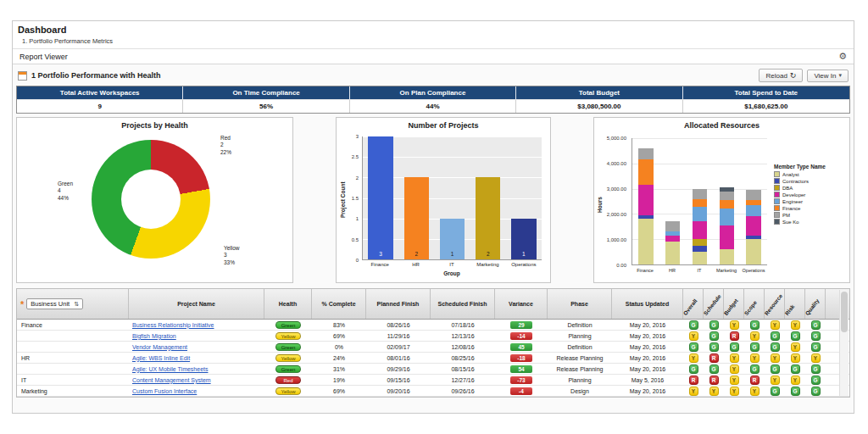 Image resolution: width=868 pixels, height=434 pixels. Describe the element at coordinates (164, 392) in the screenshot. I see `project-link: Custom Fusion Interface` at that location.